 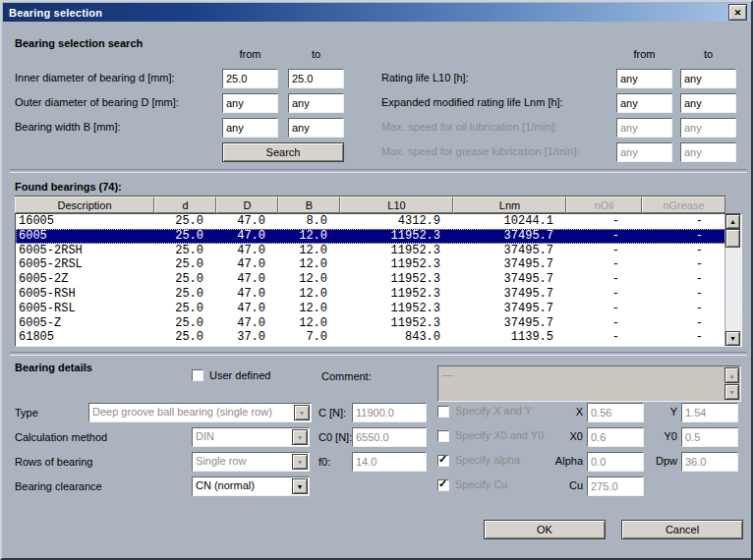 I want to click on close-icon: ✕, so click(x=738, y=13).